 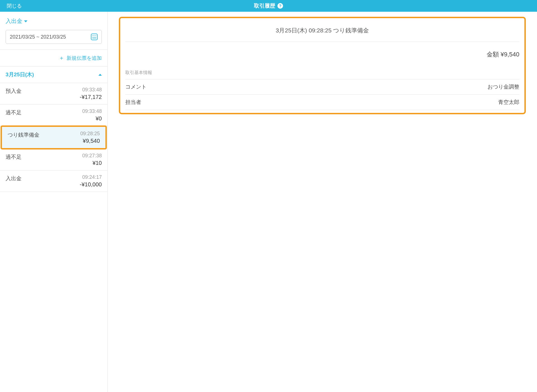 What do you see at coordinates (133, 102) in the screenshot?
I see `detail-staff-label: 担当者` at bounding box center [133, 102].